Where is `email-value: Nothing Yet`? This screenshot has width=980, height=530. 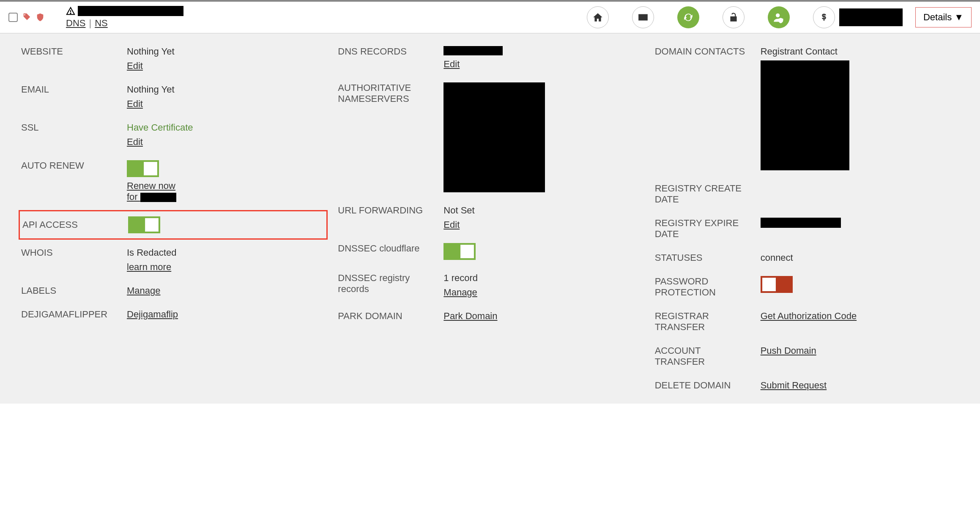
email-value: Nothing Yet is located at coordinates (151, 90).